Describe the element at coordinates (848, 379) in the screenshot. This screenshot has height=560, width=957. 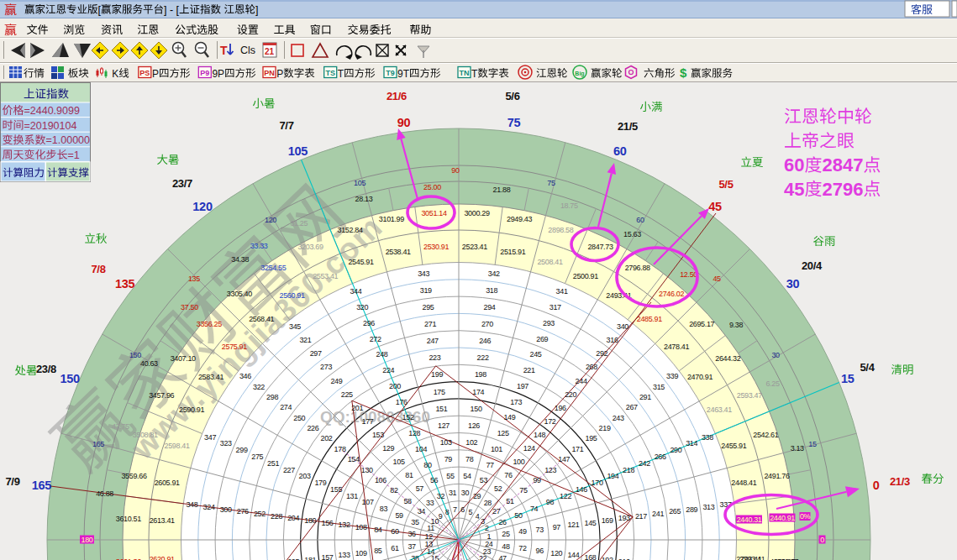
I see `svg-text: 15` at that location.